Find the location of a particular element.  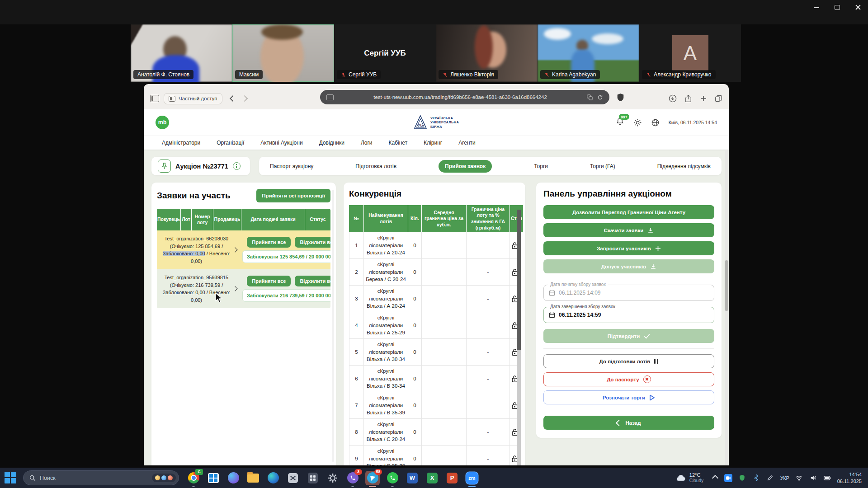

admission-participants-button: Допуск учасників is located at coordinates (629, 267).